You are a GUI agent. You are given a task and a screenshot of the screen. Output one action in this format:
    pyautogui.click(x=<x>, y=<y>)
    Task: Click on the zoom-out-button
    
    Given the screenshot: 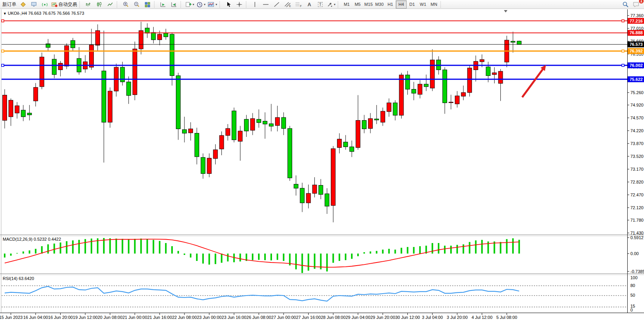 What is the action you would take?
    pyautogui.click(x=137, y=4)
    